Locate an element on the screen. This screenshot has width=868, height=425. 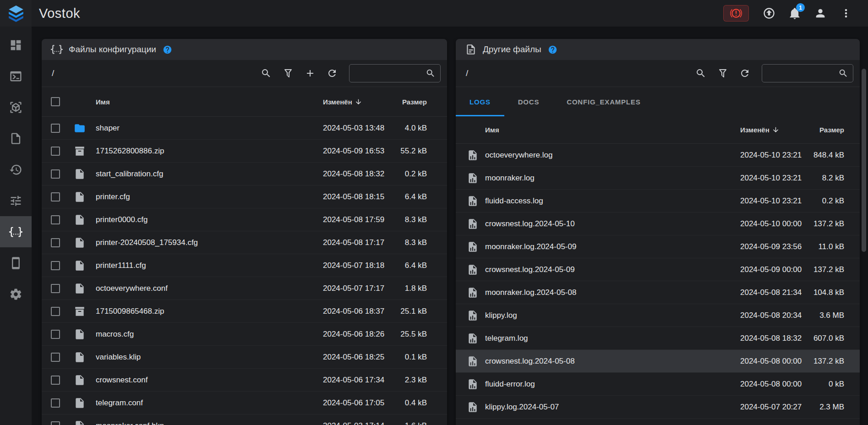
file-document-icon is located at coordinates (471, 49).